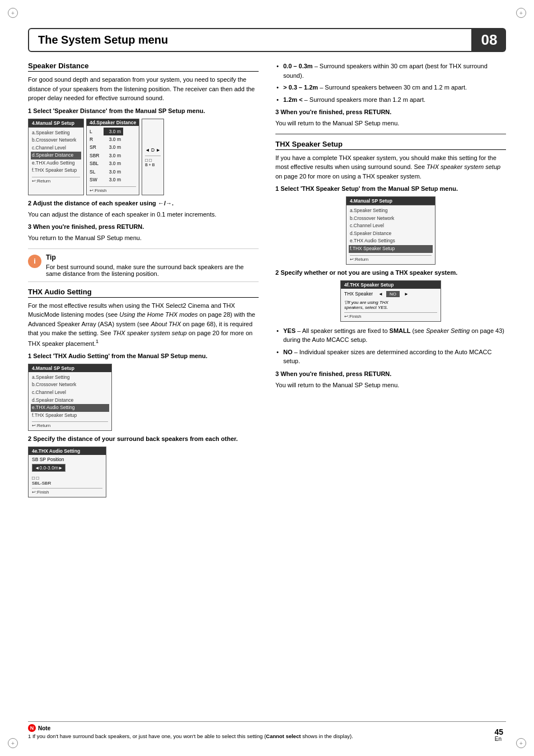  I want to click on thx-audio-section: THX Audio Setting For the most effective…, so click(143, 393).